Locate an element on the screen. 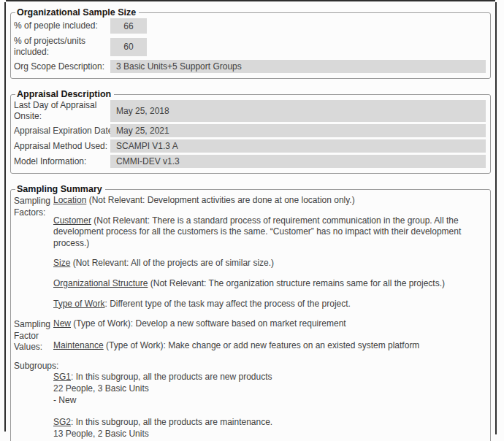  factor-value-new-text: (Type of Work): Develop a new software b… is located at coordinates (209, 323).